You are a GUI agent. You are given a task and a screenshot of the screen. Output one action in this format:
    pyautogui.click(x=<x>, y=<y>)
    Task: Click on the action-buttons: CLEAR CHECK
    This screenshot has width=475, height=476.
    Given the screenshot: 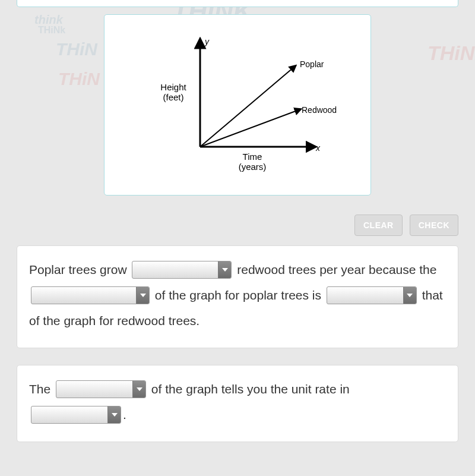 What is the action you would take?
    pyautogui.click(x=238, y=225)
    